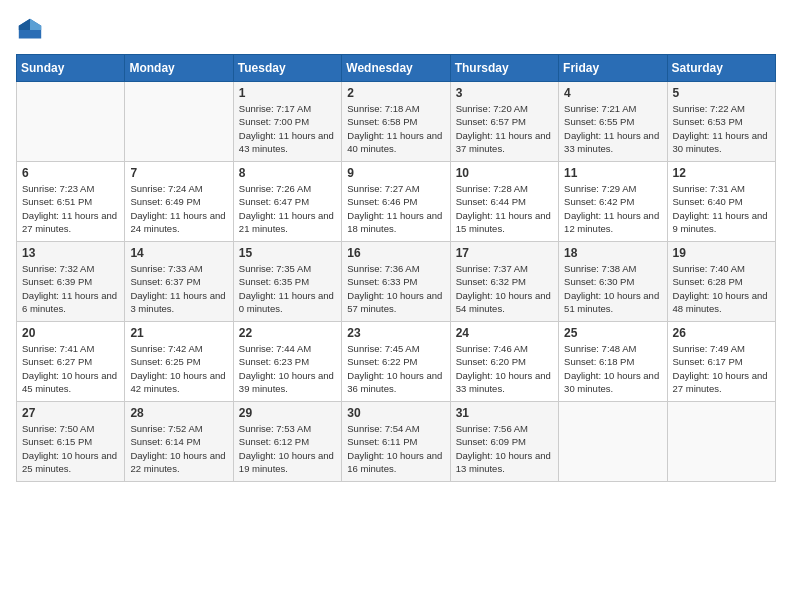 The image size is (792, 612). What do you see at coordinates (396, 442) in the screenshot?
I see `calendar-cell: 30Sunrise: 7:54 AMSunset: 6:11 PMDayligh…` at bounding box center [396, 442].